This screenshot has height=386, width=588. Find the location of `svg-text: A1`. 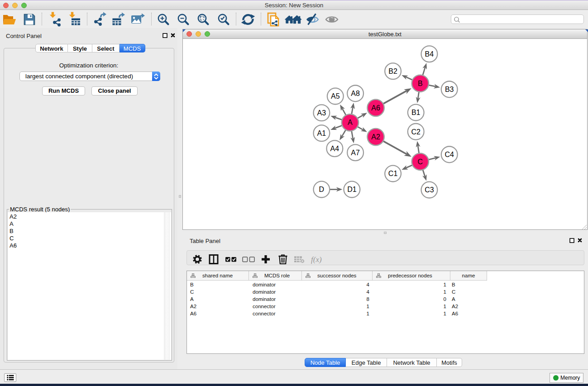

svg-text: A1 is located at coordinates (322, 133).